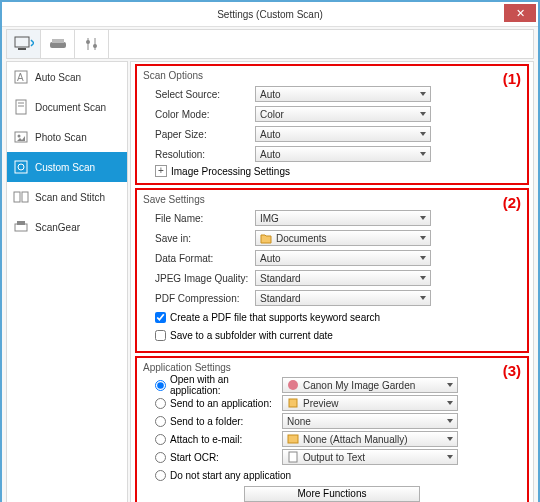 This screenshot has height=502, width=540. Describe the element at coordinates (293, 403) in the screenshot. I see `preview-icon` at that location.